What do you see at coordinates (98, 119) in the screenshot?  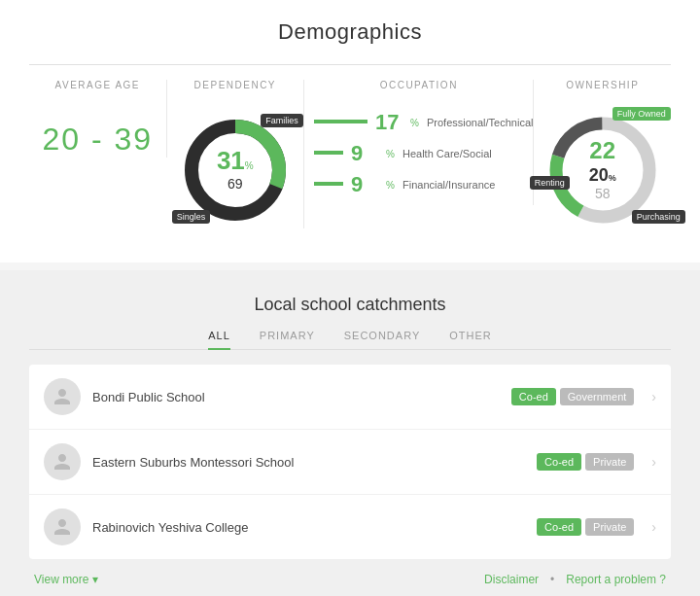 I see `average-age-column: AVERAGE AGE 20 - 39` at bounding box center [98, 119].